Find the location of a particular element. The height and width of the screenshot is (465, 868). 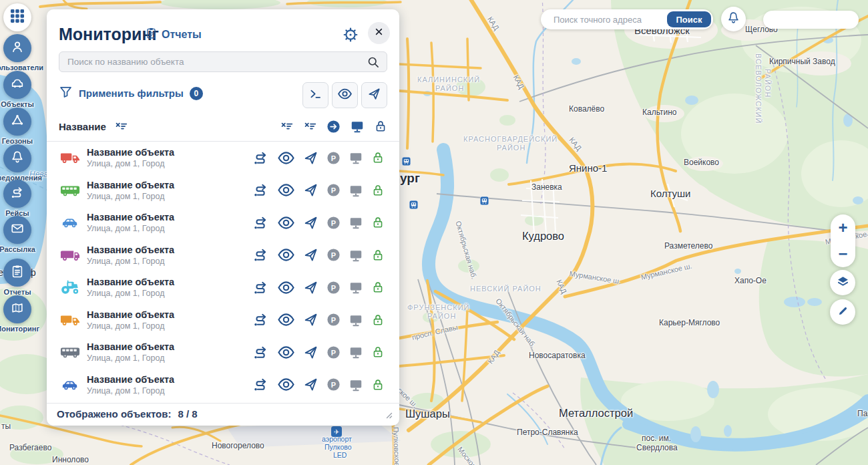

sidebar-item-route is located at coordinates (17, 194).